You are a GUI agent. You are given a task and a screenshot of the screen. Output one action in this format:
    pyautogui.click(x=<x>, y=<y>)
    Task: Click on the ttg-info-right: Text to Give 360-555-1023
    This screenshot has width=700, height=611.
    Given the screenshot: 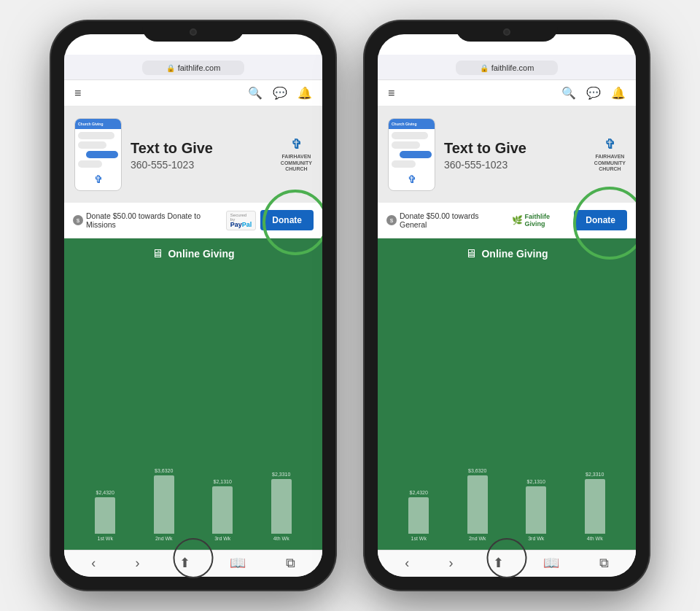 What is the action you would take?
    pyautogui.click(x=515, y=155)
    